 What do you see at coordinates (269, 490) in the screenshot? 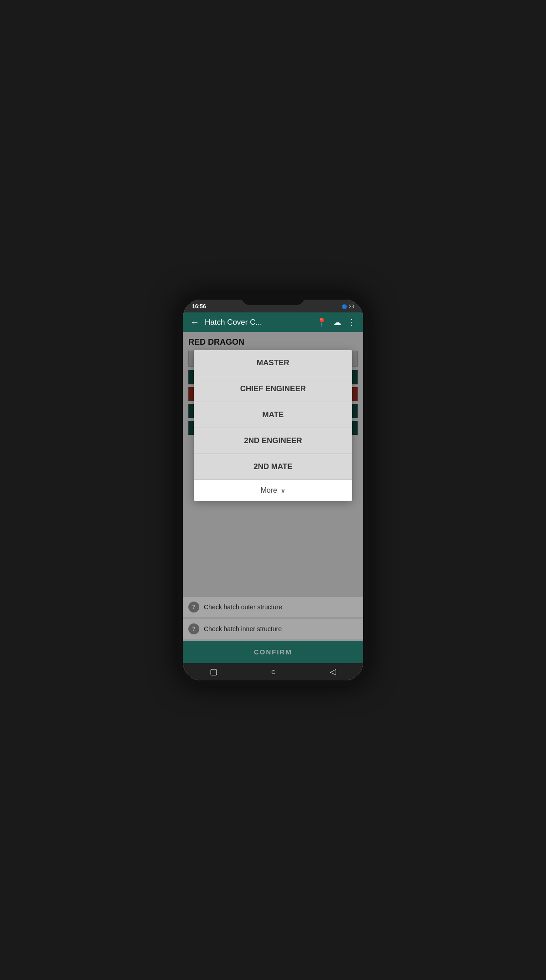
I see `more-label: More` at bounding box center [269, 490].